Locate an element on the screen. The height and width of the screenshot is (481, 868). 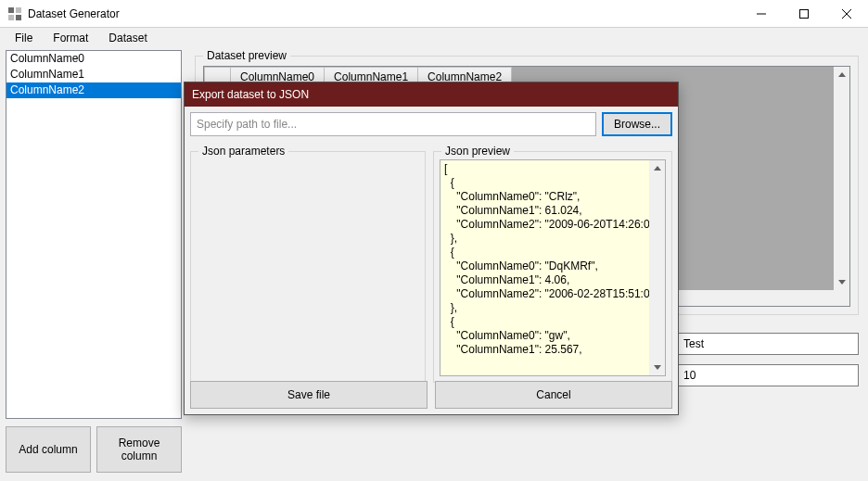
json-preview-group: Json preview [ { "ColumnName0": "CRlz", … is located at coordinates (553, 267).